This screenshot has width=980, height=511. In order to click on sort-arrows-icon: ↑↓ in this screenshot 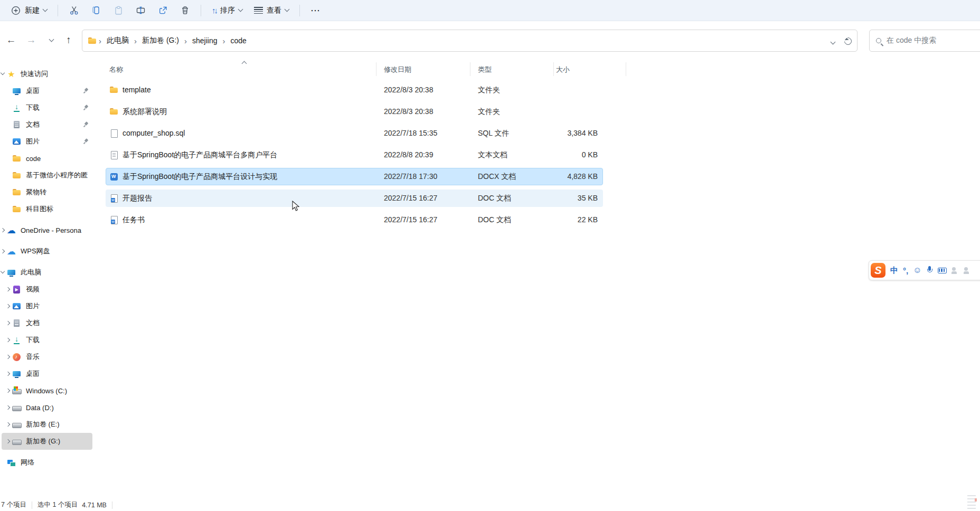, I will do `click(214, 11)`.